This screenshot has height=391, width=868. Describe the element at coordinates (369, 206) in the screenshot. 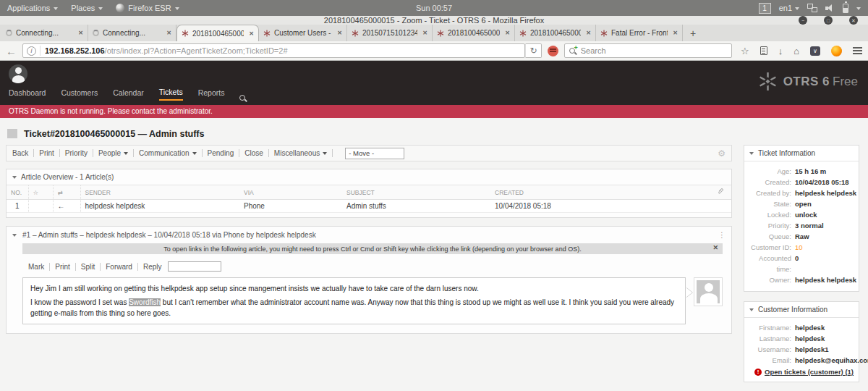

I see `article-row: 1 ← helpdesk helpdesk Phone Admin stuffs…` at that location.